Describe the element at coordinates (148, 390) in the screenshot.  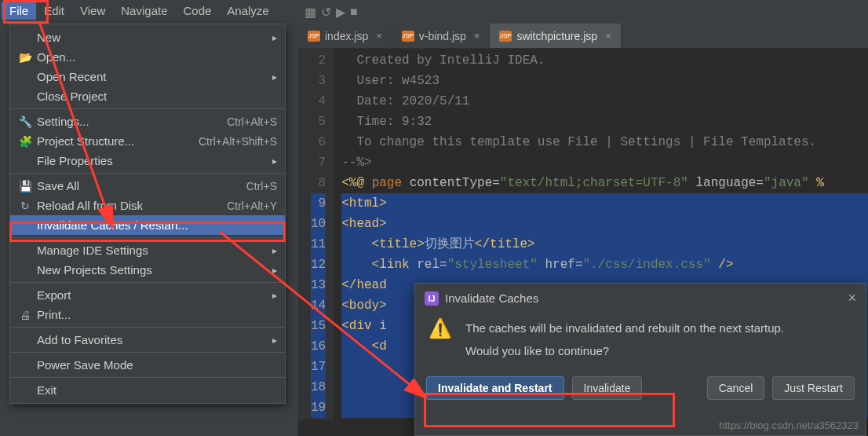
I see `menu-item: Exit` at that location.